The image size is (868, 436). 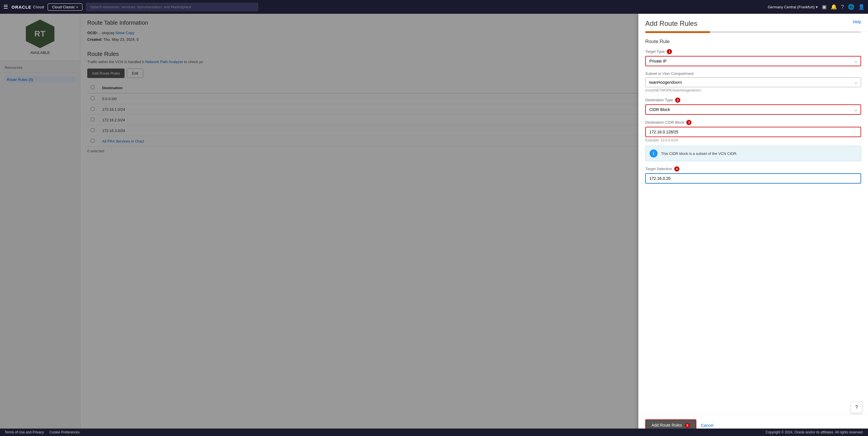 I want to click on copyright-text: Copyright © 2024, Oracle and/or its affi…, so click(x=814, y=432).